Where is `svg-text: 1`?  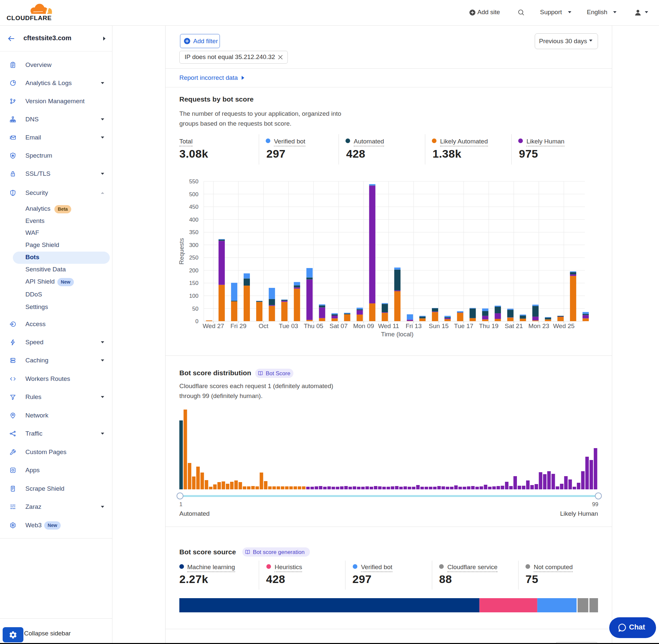 svg-text: 1 is located at coordinates (181, 504).